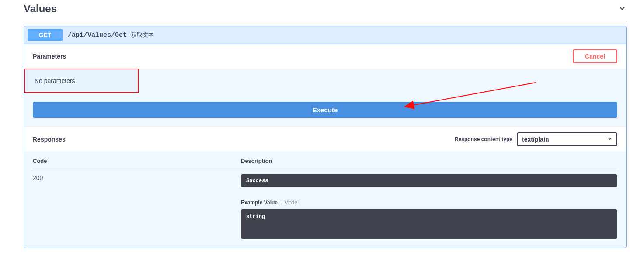  What do you see at coordinates (137, 161) in the screenshot?
I see `code-column-header: Code` at bounding box center [137, 161].